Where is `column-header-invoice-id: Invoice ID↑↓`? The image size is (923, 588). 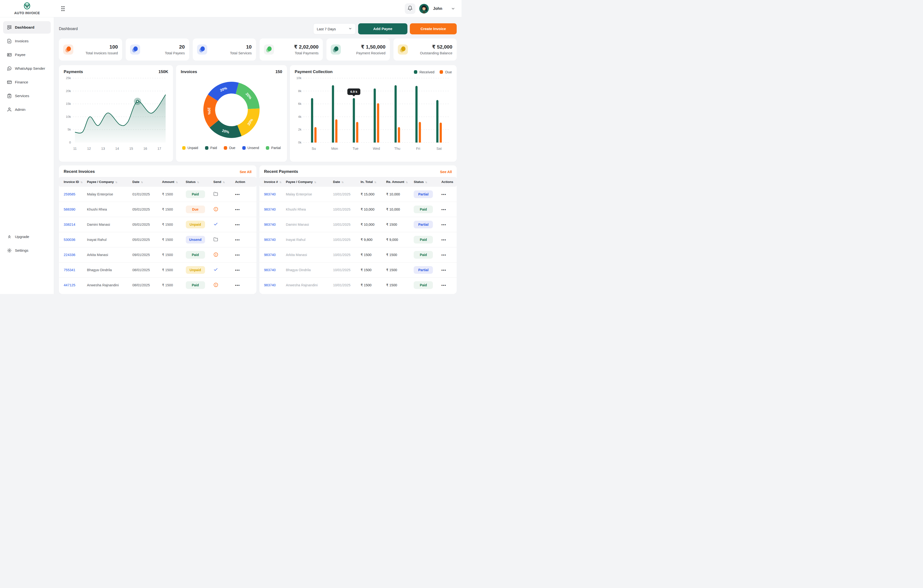 column-header-invoice-id: Invoice ID↑↓ is located at coordinates (72, 182).